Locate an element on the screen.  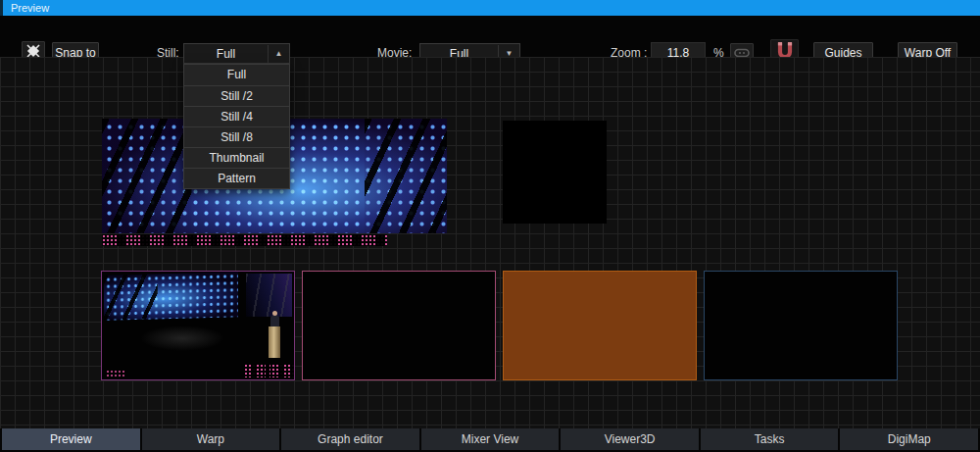
chevron-up-icon: ▲ is located at coordinates (278, 54).